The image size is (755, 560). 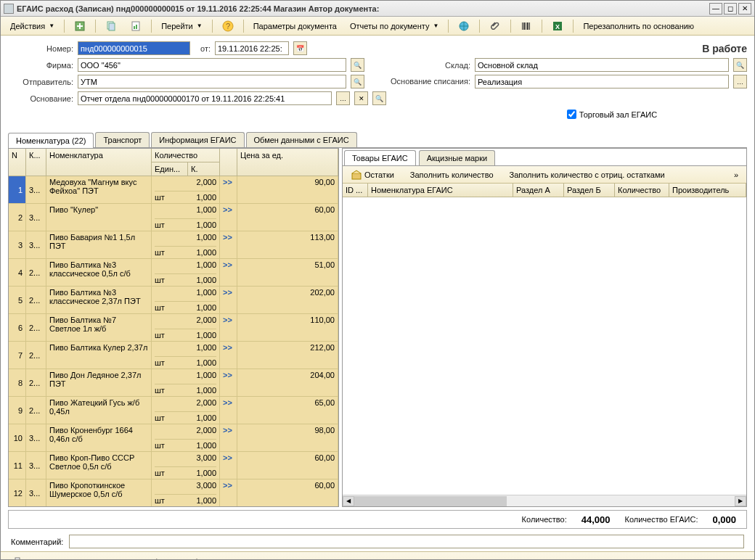 I want to click on table-row: 52...Пиво Балтика №3 классическое 2,37л …, so click(x=174, y=300).